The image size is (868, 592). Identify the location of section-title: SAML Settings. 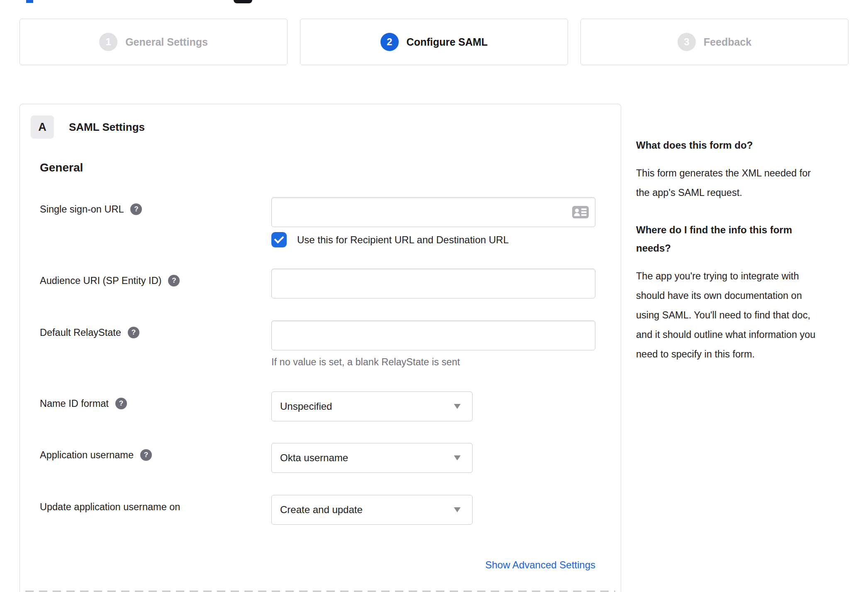
(107, 127).